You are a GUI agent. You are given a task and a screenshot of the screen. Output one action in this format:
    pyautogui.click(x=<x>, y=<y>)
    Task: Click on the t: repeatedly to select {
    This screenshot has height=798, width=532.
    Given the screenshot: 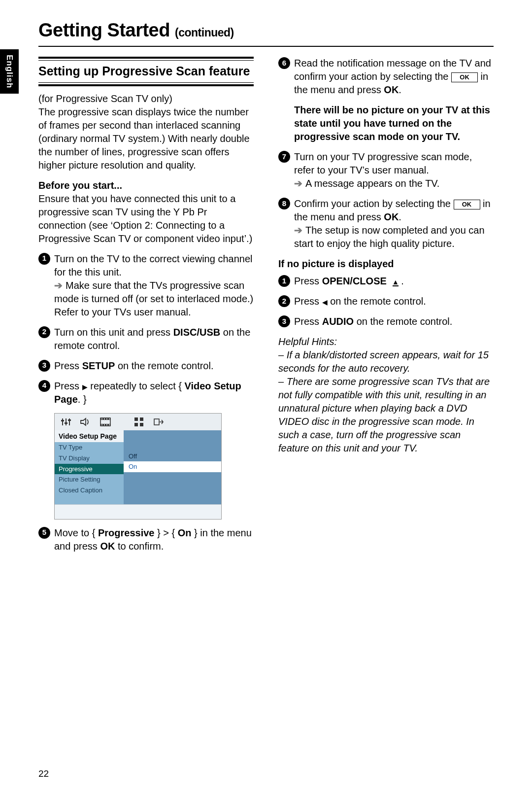 What is the action you would take?
    pyautogui.click(x=136, y=386)
    